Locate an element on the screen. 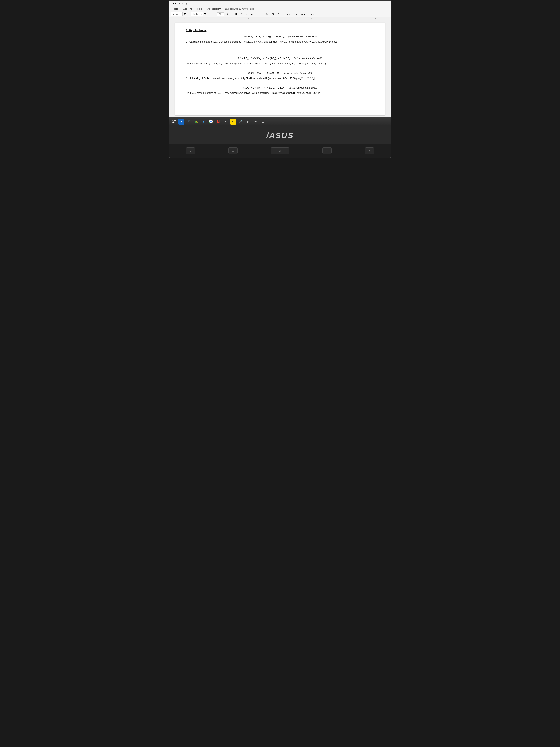  problem-12-text: 12. If you have 4.3 grams of NaOH, how m… is located at coordinates (280, 93).